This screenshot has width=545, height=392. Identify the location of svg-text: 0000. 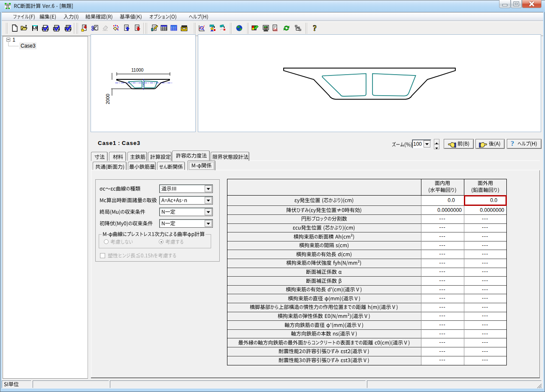
(276, 30).